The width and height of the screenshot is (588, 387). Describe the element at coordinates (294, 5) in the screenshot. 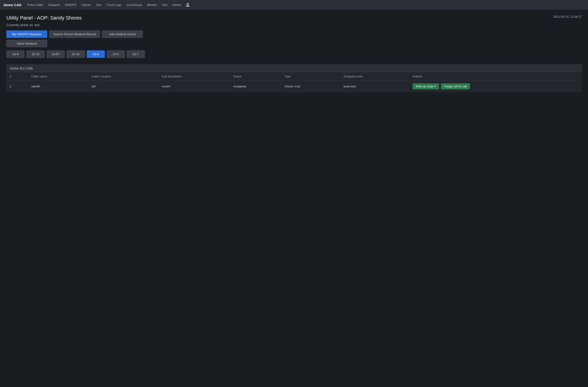

I see `navbar: Demo CAD Police DeptDispatchEMS/FDCitize…` at that location.